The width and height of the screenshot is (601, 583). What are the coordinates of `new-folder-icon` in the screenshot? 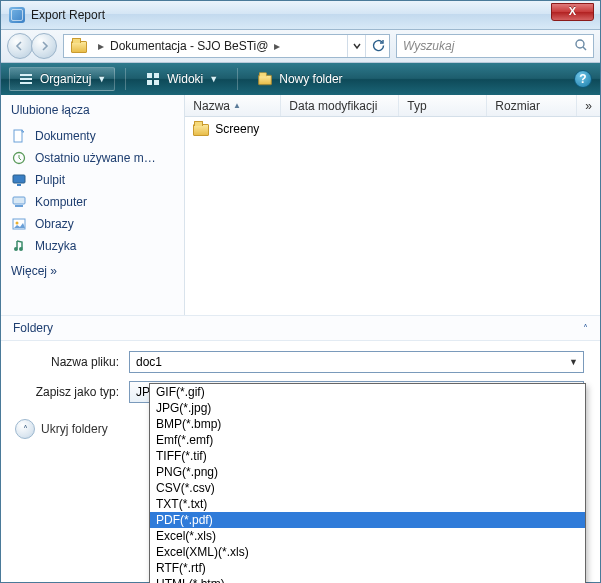 It's located at (265, 79).